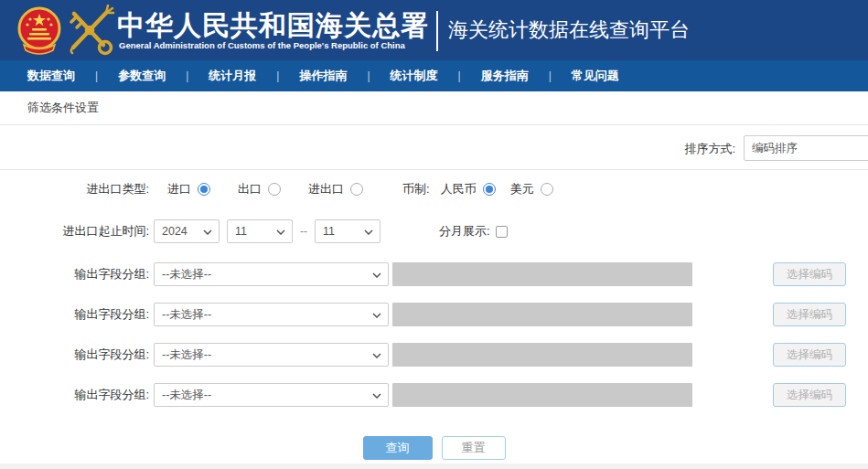  I want to click on nav-item-param-query: 参数查询, so click(142, 76).